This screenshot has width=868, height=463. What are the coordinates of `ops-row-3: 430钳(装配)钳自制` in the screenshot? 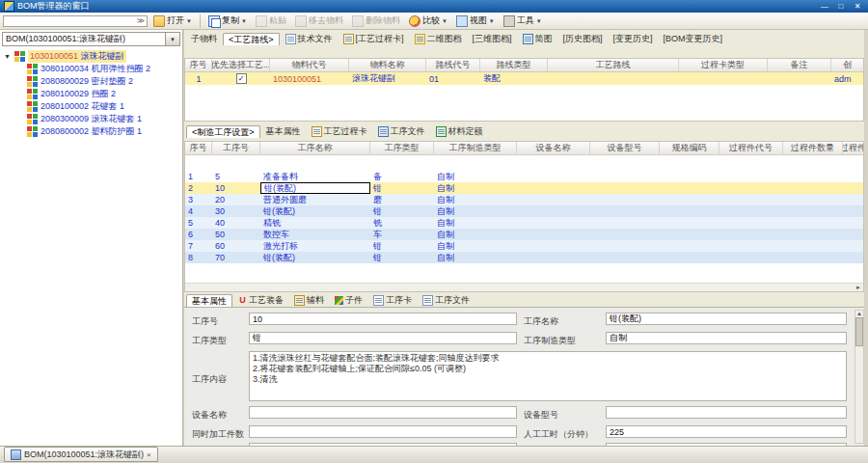 It's located at (525, 211).